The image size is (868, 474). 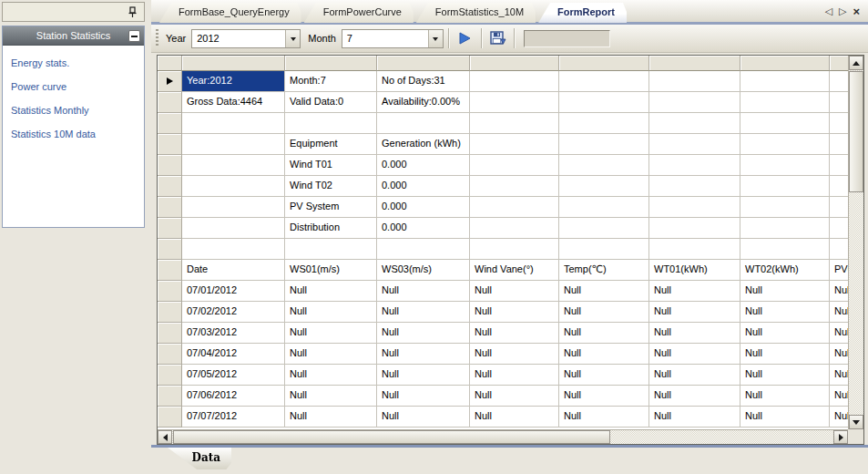 I want to click on grid-cell: Temp(℃), so click(x=605, y=270).